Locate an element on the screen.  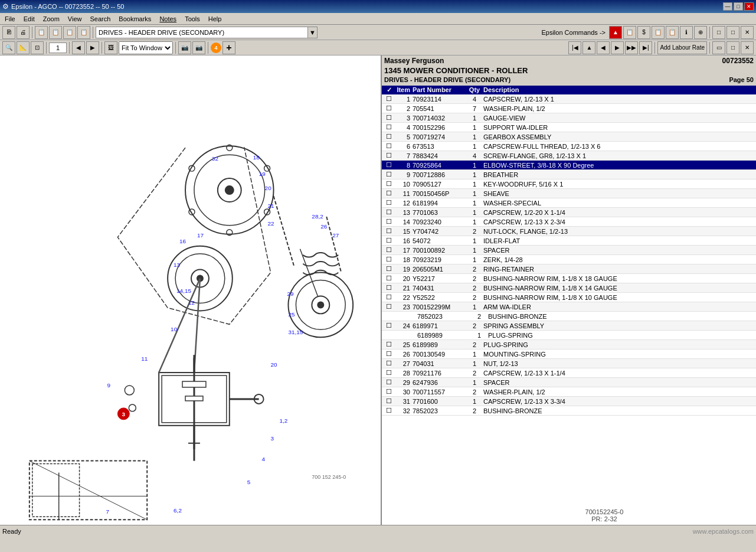
table-row: ☐ 11 700150456P 1 SHEAVE is located at coordinates (569, 194).